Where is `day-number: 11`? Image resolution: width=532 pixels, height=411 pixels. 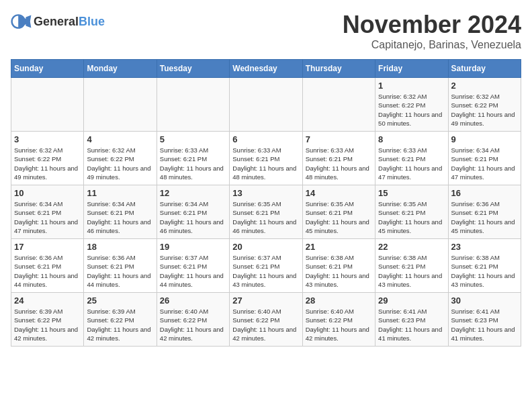 day-number: 11 is located at coordinates (120, 193).